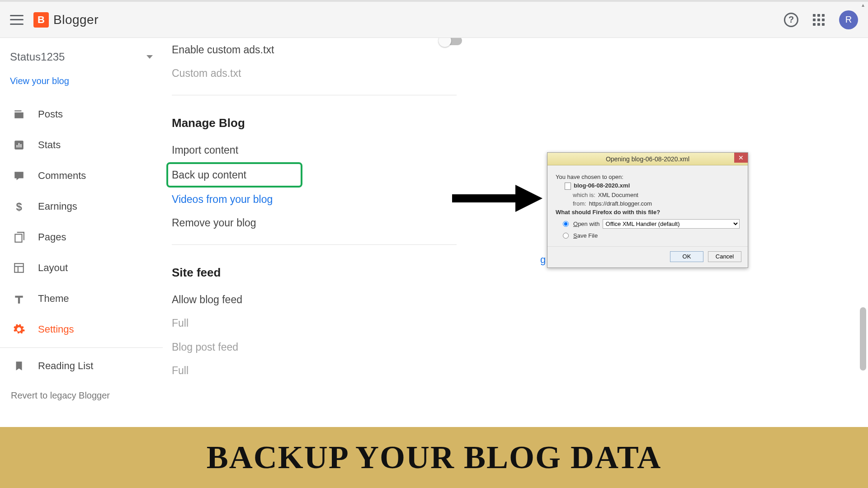 This screenshot has width=868, height=488. I want to click on user-avatar: R, so click(849, 20).